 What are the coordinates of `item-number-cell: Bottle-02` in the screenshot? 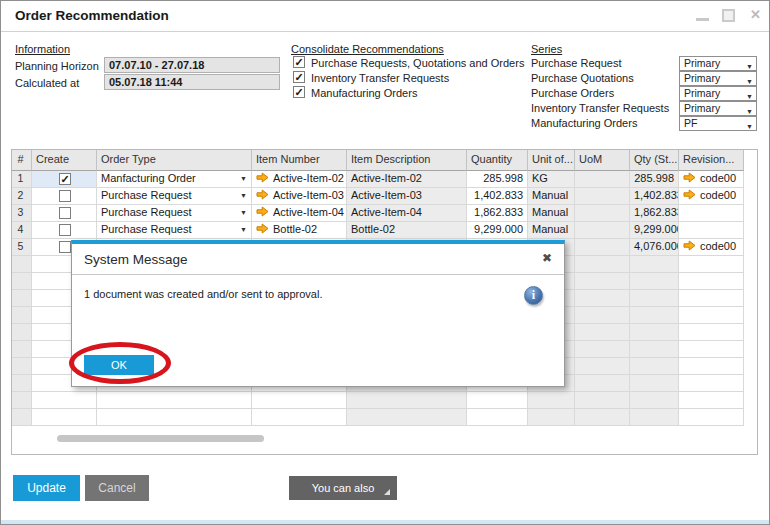 It's located at (300, 230).